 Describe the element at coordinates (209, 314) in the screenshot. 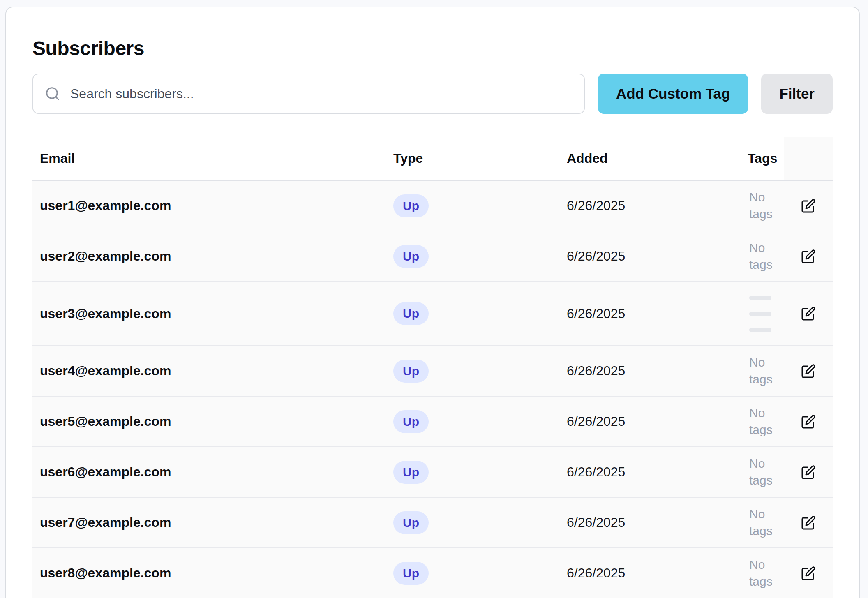

I see `subscriber-email: user3@example.com` at that location.